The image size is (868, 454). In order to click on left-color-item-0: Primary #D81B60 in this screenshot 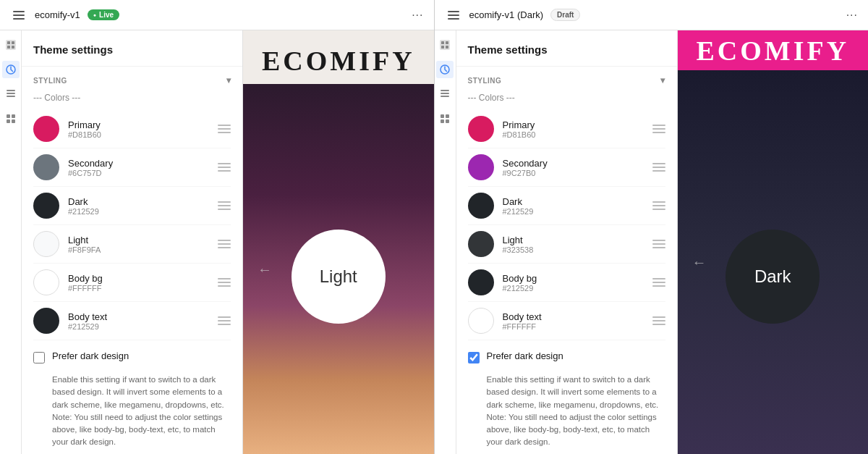, I will do `click(132, 129)`.